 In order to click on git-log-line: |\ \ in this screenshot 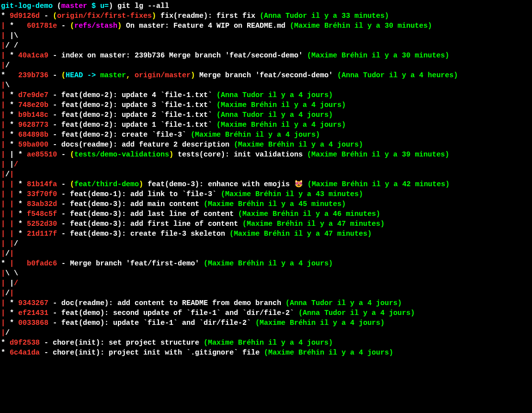, I will do `click(266, 273)`.